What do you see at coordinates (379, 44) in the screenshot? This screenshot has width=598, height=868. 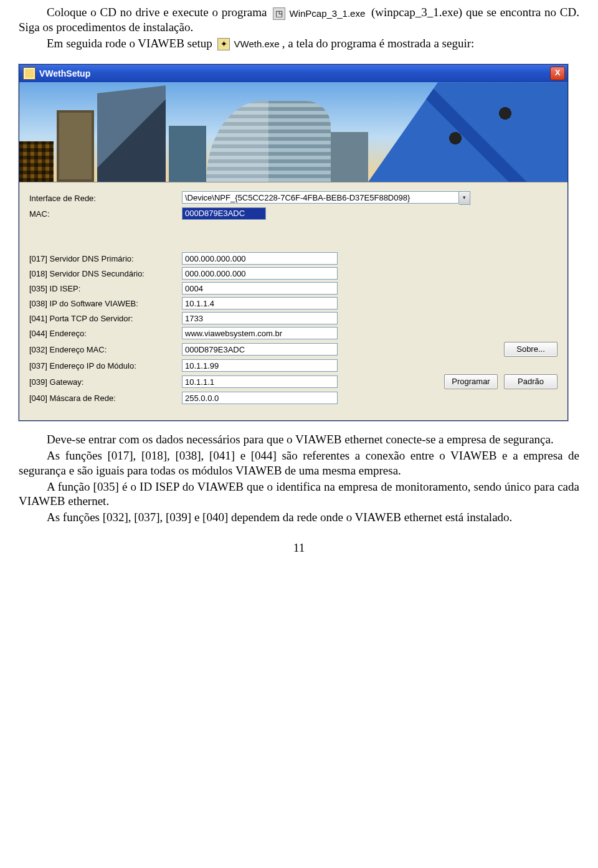 I see `text: , a tela do programa é mostrada a seguir…` at bounding box center [379, 44].